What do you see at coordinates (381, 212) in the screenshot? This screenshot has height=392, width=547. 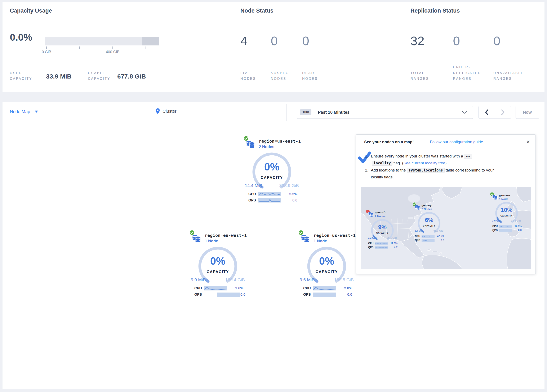 I see `marker-locality-label: geo=sfo` at bounding box center [381, 212].